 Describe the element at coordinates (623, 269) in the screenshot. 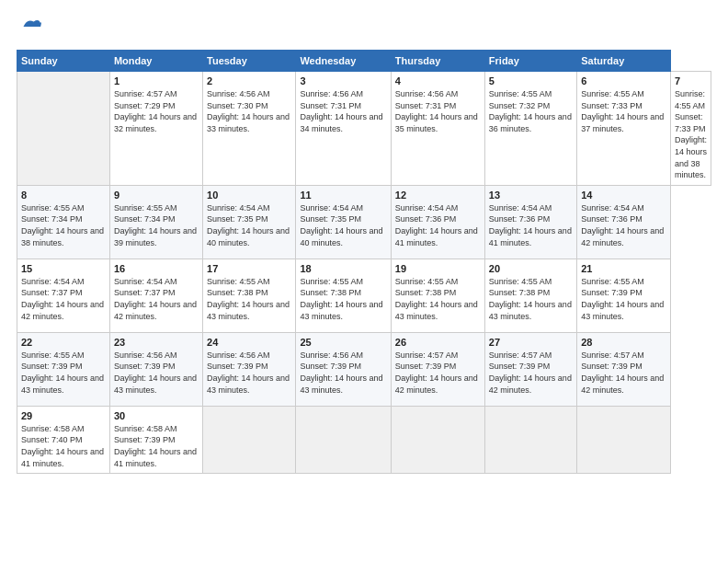

I see `day-number: 21` at that location.